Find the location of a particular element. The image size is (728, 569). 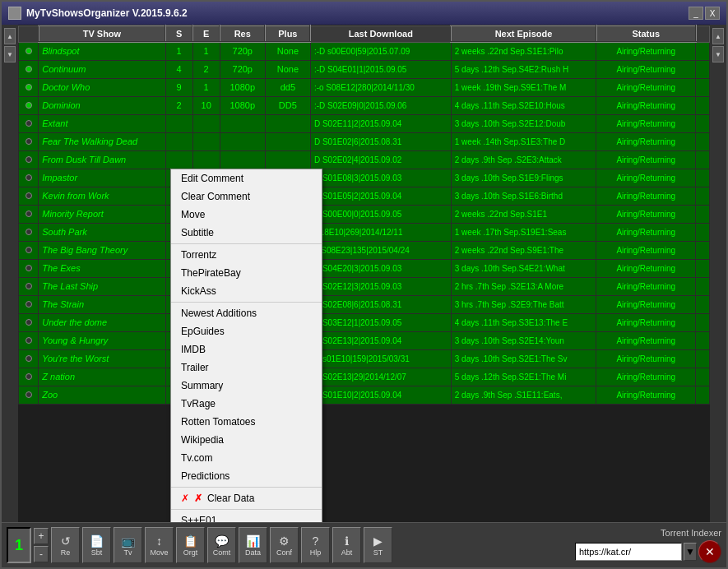

row-next-episode: 2 weeks .22nd Sep.S9E1:The is located at coordinates (523, 250).